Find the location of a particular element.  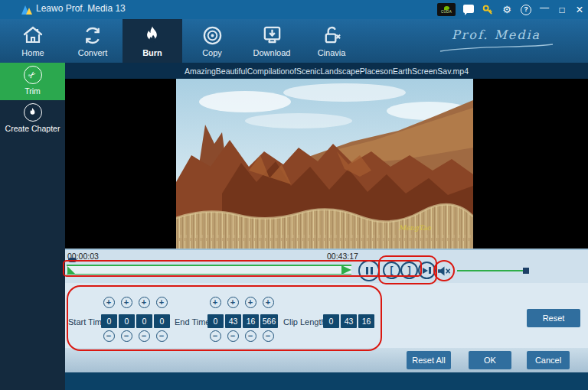

volume-slider-handle is located at coordinates (526, 271).